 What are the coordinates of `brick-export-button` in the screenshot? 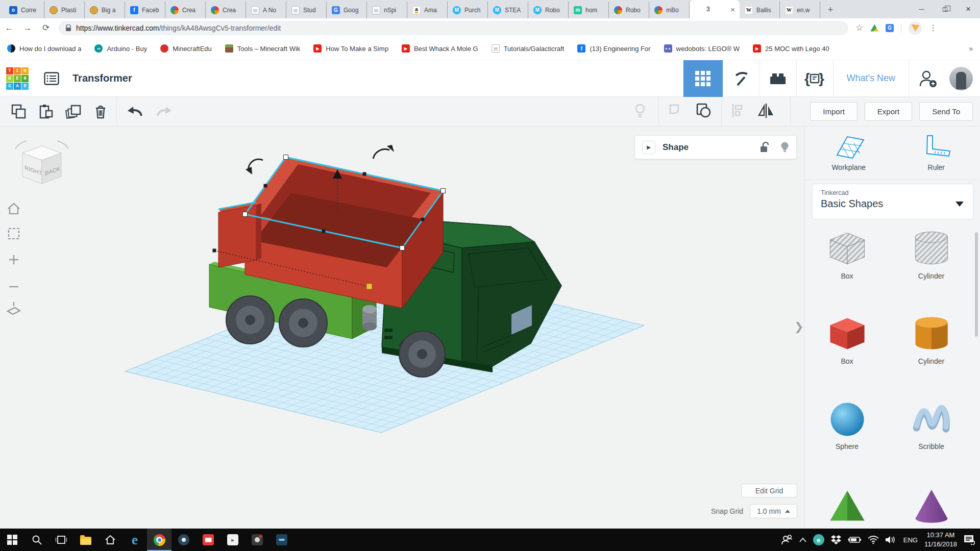 It's located at (778, 79).